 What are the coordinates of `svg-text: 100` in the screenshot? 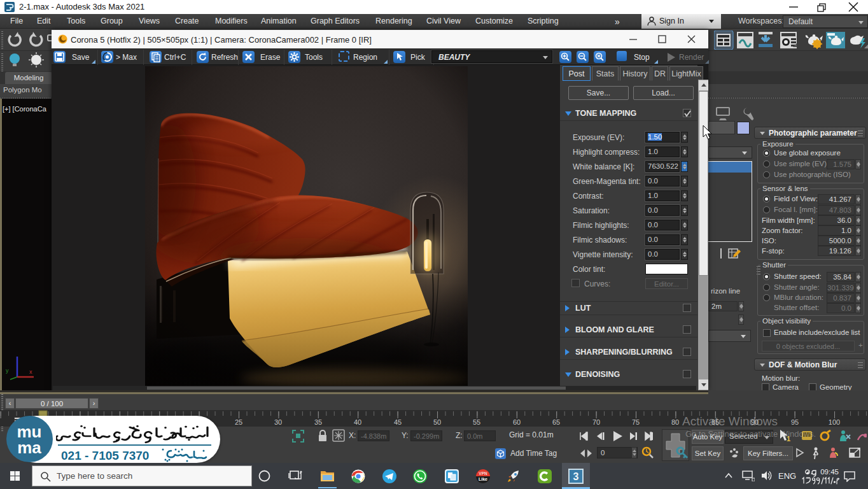 It's located at (834, 422).